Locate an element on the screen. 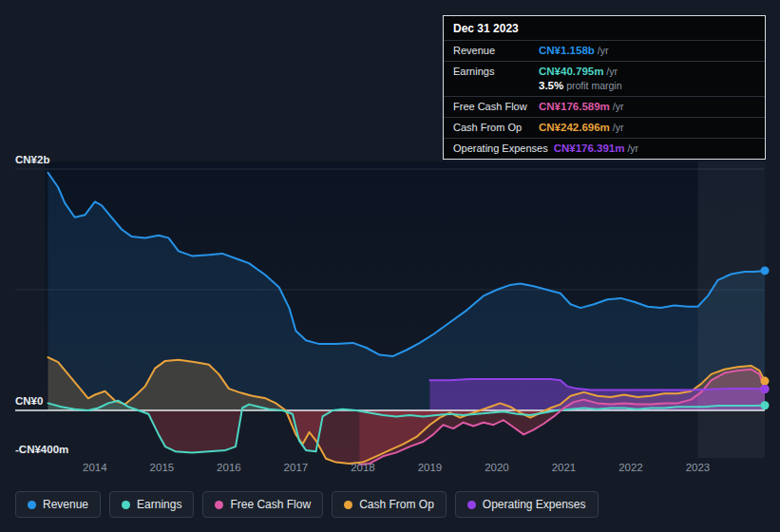 This screenshot has height=532, width=780. cash-from-op-series-dot-icon is located at coordinates (348, 505).